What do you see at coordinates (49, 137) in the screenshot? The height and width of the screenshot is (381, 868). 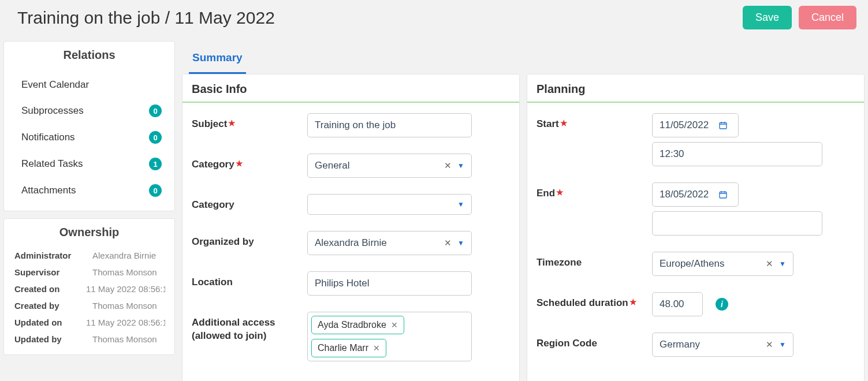 I see `relation-label: Notifications` at bounding box center [49, 137].